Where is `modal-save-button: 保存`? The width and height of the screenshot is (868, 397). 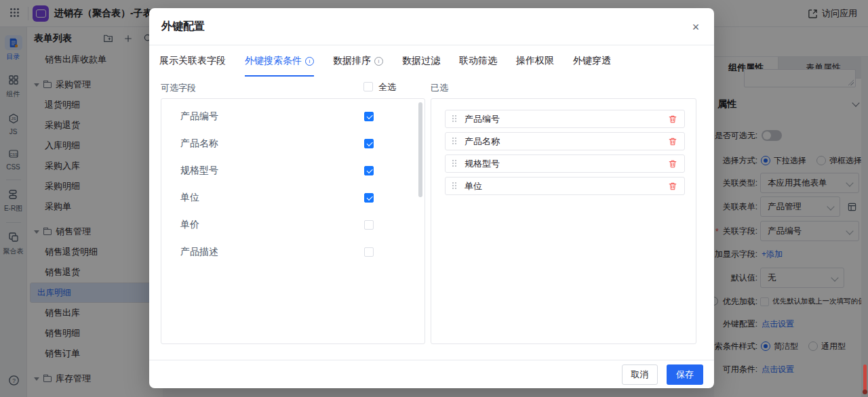 modal-save-button: 保存 is located at coordinates (685, 375).